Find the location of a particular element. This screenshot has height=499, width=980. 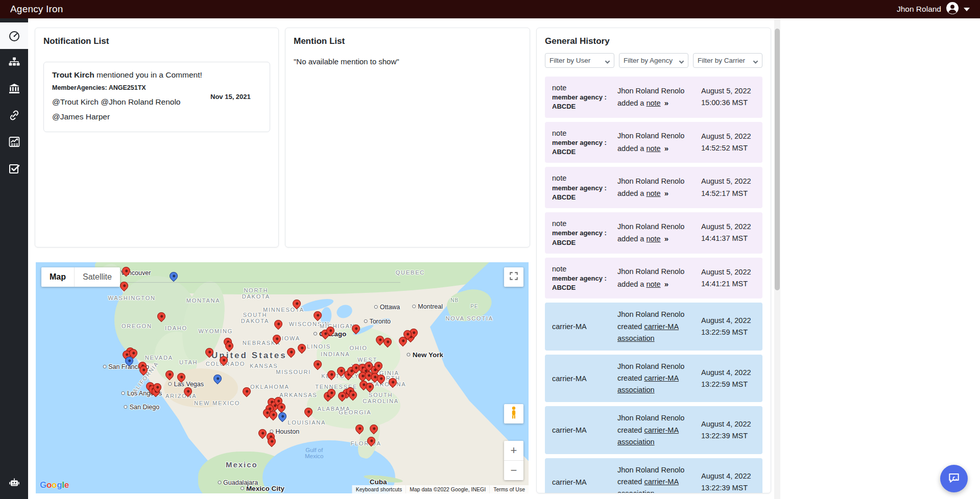

map-attribution: Keyboard shortcuts Map data ©2022 Google… is located at coordinates (440, 489).